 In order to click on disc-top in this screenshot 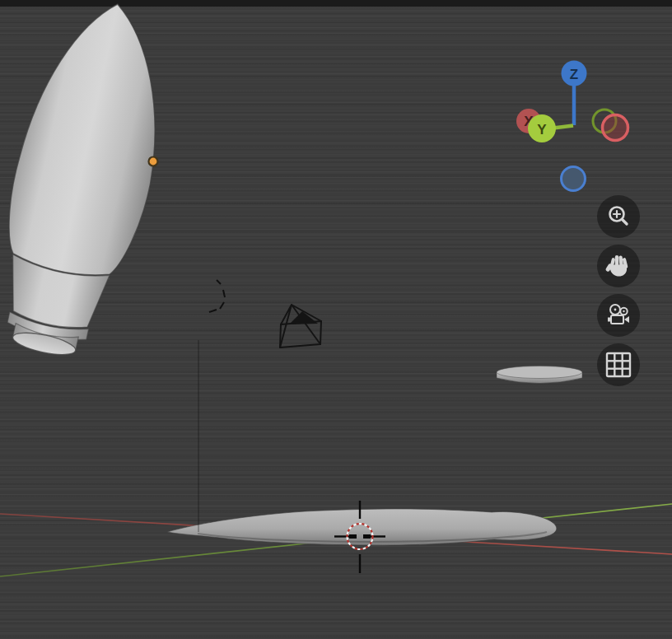, I will do `click(539, 372)`.